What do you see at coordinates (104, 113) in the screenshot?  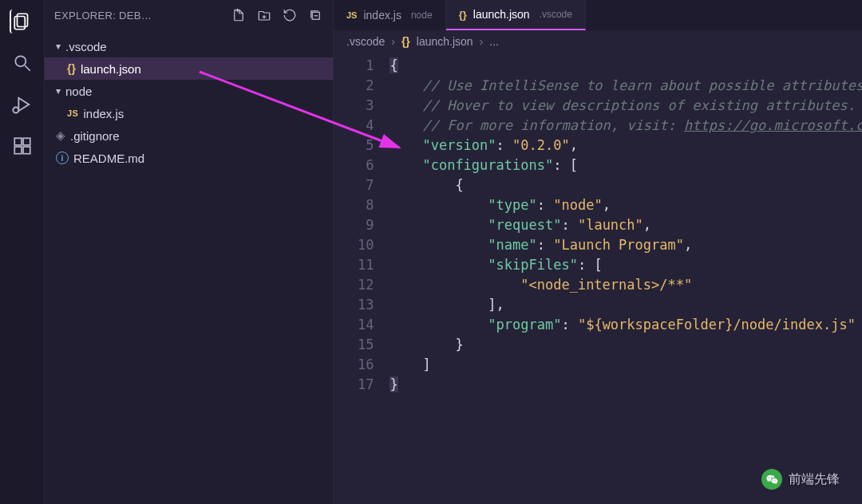 I see `tree-label: index.js` at bounding box center [104, 113].